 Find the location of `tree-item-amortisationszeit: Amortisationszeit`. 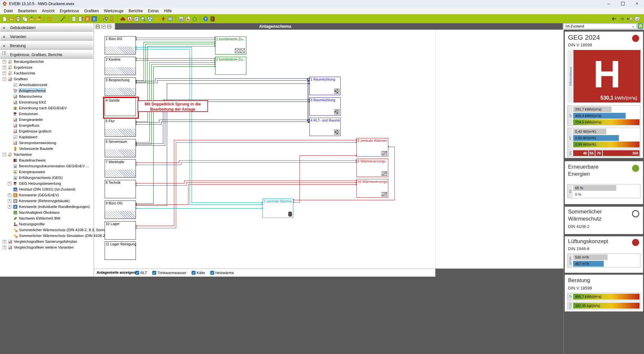

tree-item-amortisationszeit: Amortisationszeit is located at coordinates (47, 85).